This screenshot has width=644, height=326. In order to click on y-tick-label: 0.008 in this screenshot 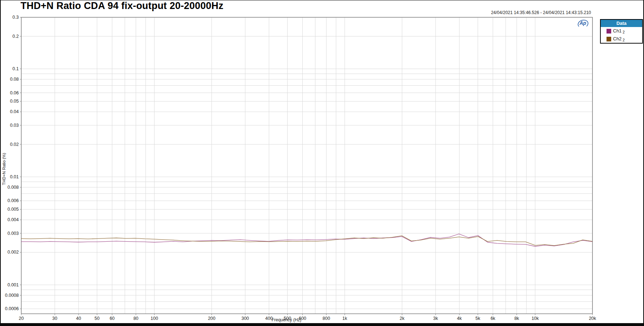, I will do `click(13, 187)`.